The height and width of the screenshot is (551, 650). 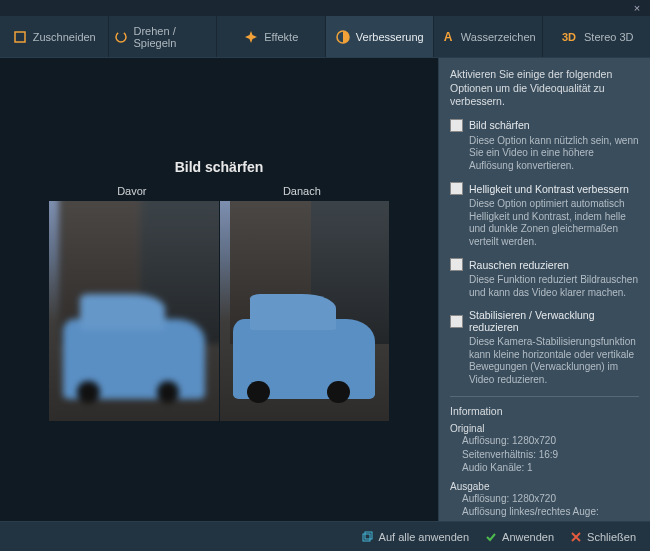 What do you see at coordinates (544, 455) in the screenshot?
I see `info-line: Seitenverhältnis: 16:9` at bounding box center [544, 455].